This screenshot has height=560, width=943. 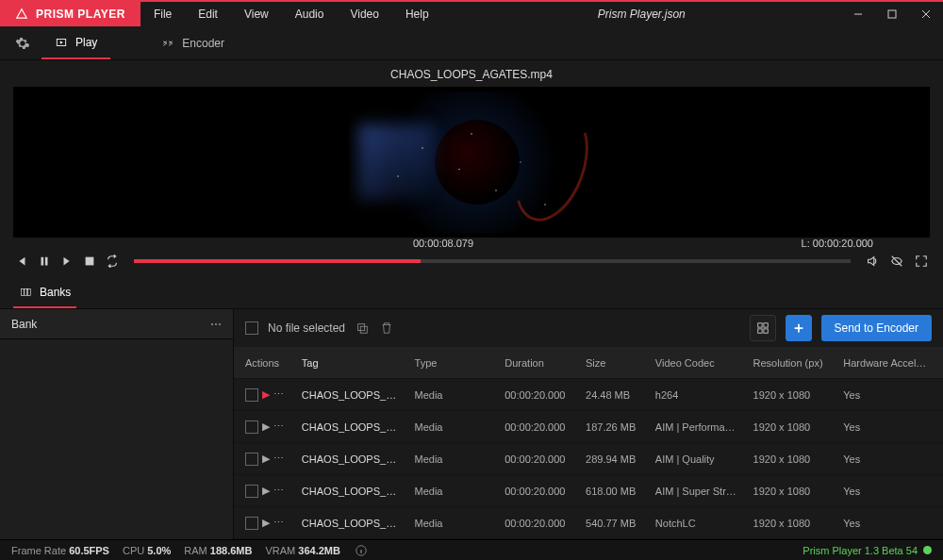 What do you see at coordinates (55, 292) in the screenshot?
I see `tab-banks-label: Banks` at bounding box center [55, 292].